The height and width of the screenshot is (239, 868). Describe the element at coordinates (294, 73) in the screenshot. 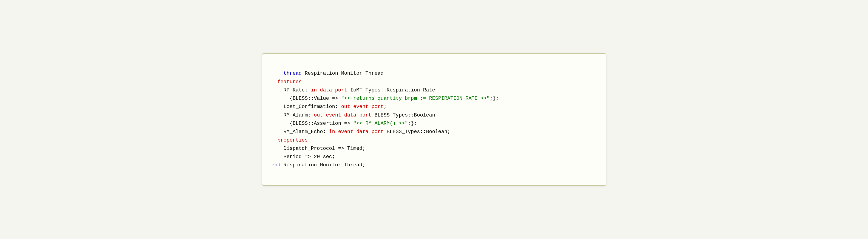

I see `kw-thread: thread` at that location.